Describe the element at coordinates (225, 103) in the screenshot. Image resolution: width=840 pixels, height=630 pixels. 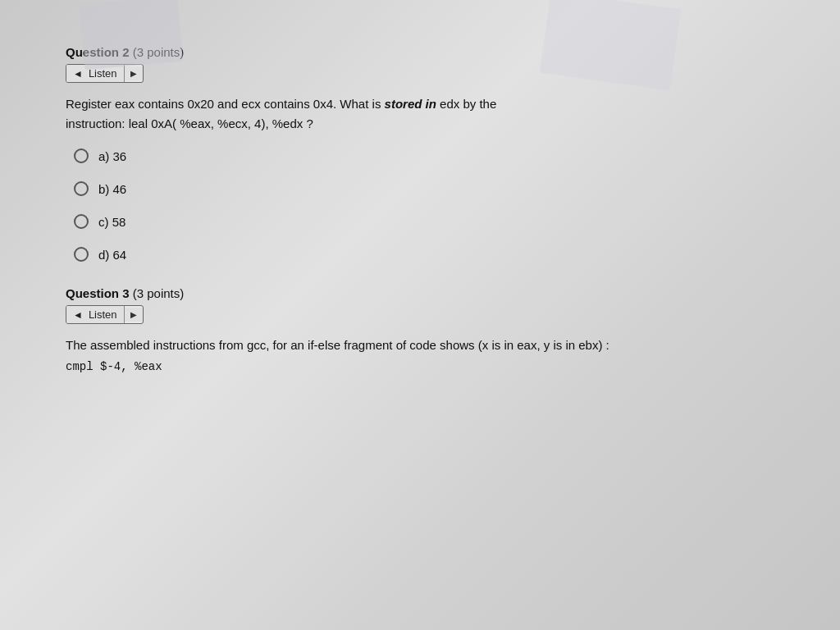
I see `q2-text-part1: Register eax contains 0x20 and ecx conta…` at that location.